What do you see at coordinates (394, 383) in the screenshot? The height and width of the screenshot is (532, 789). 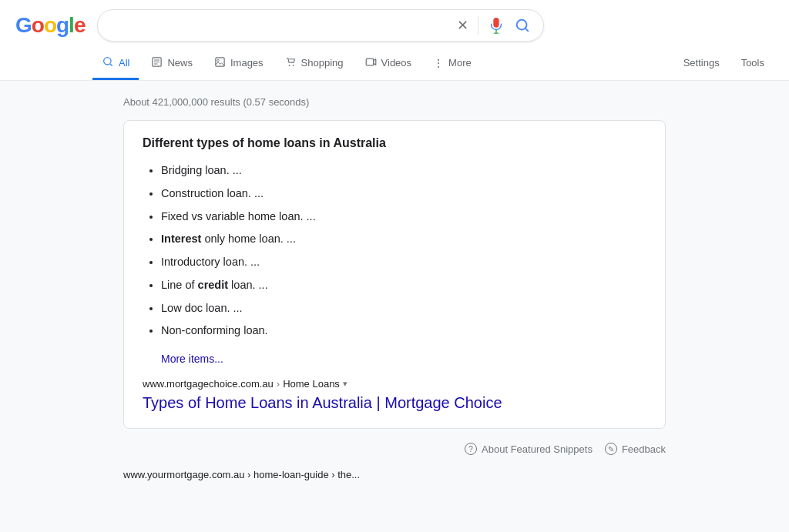 I see `source-url: www.mortgagechoice.com.au › Home Loans ▾` at bounding box center [394, 383].